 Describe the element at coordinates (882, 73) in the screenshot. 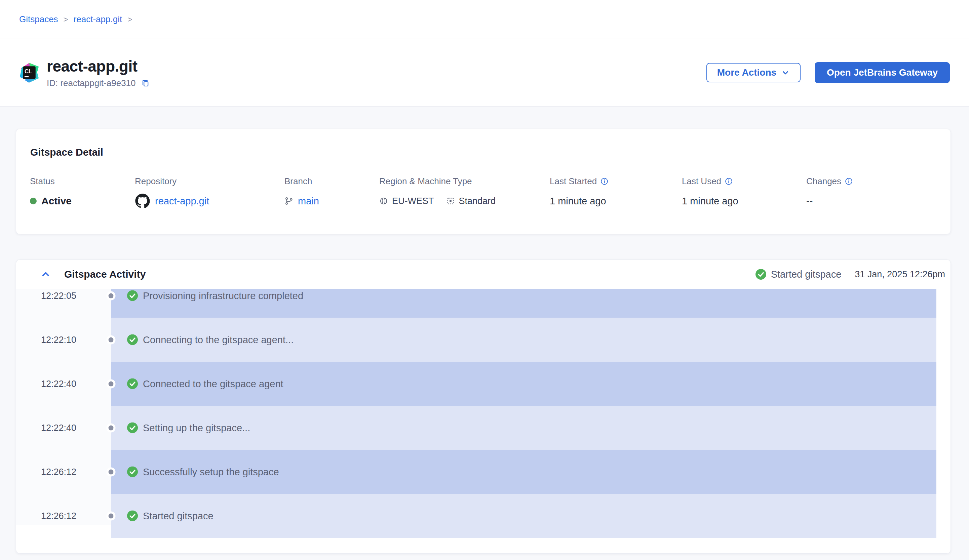

I see `open-jetbrains-gateway-button: Open JetBrains Gateway` at that location.